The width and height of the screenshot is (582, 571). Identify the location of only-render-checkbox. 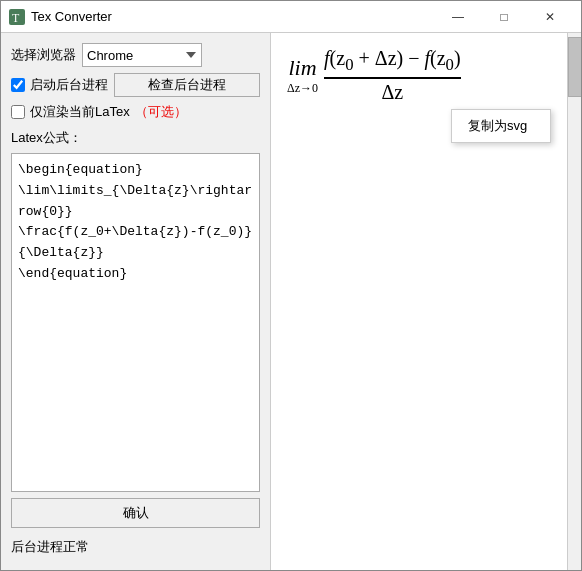
(18, 112).